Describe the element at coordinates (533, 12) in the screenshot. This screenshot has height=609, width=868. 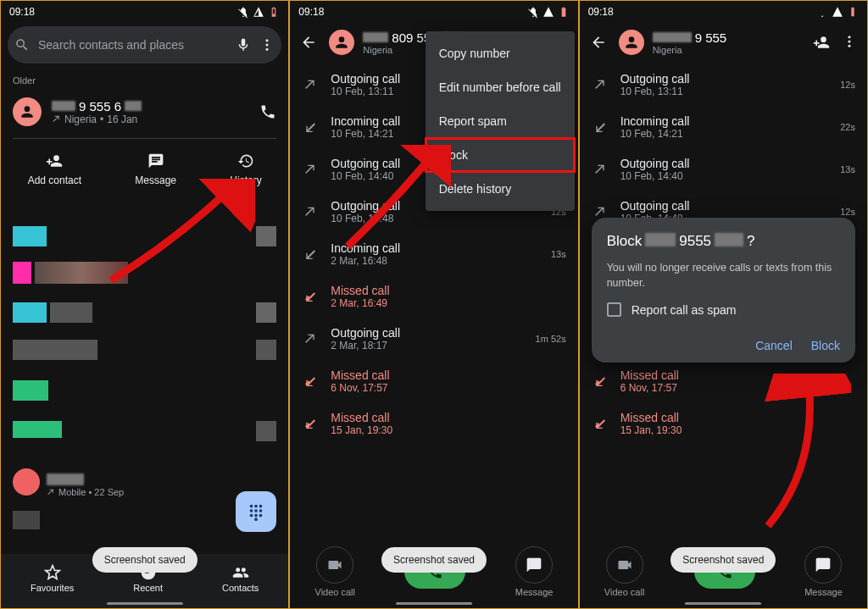
I see `bell-off-icon` at that location.